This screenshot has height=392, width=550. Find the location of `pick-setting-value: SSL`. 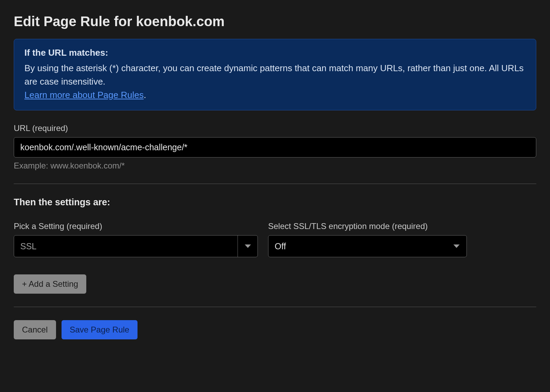

pick-setting-value: SSL is located at coordinates (126, 246).